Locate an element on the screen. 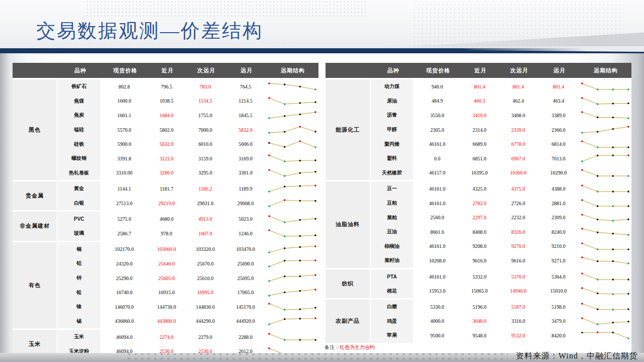 The width and height of the screenshot is (644, 362). next-far-month-cell: 103320.0 is located at coordinates (205, 249).